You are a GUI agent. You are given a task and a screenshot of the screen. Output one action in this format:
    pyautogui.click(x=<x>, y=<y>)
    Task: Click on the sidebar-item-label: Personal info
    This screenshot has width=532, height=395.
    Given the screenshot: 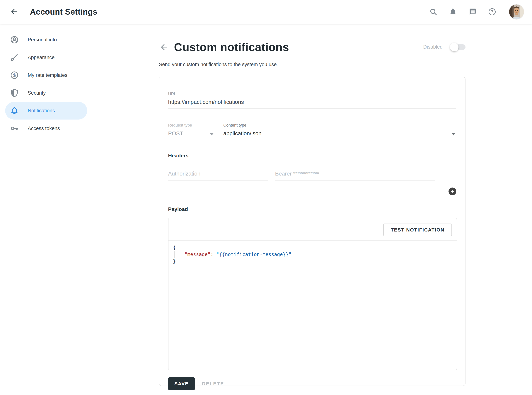 What is the action you would take?
    pyautogui.click(x=42, y=40)
    